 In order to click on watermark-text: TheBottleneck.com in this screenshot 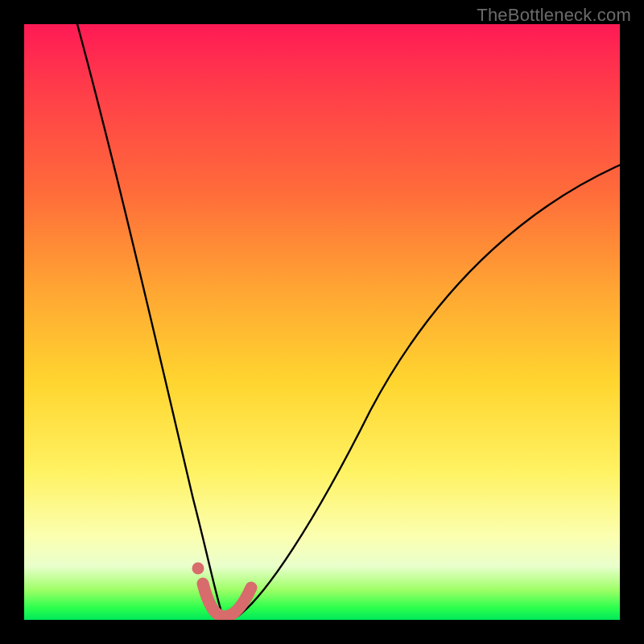, I will do `click(554, 15)`.